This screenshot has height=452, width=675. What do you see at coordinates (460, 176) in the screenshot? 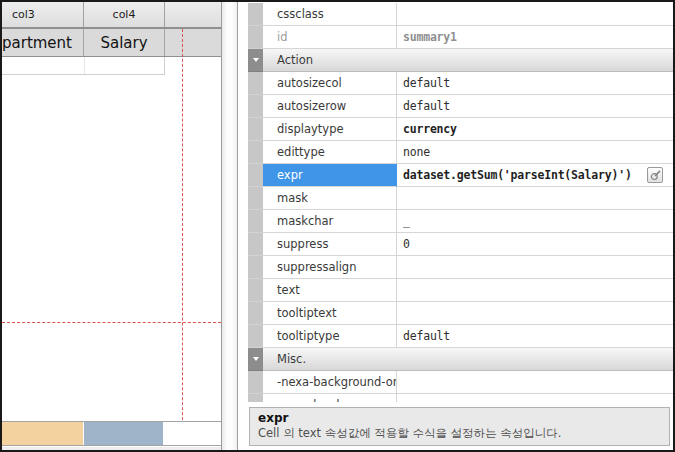
I see `property-row-expr: exprdataset.getSum('parseInt(Salary)')` at bounding box center [460, 176].